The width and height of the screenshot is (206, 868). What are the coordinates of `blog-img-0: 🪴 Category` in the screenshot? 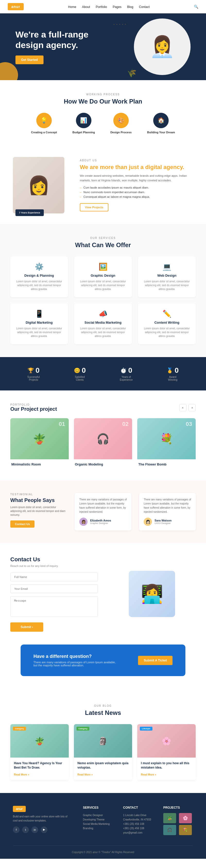 It's located at (40, 741).